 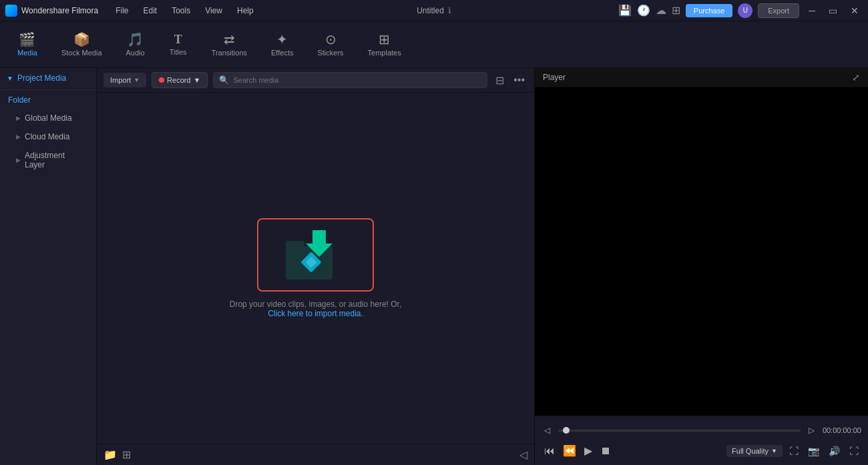 I want to click on titles-icon: T, so click(x=178, y=39).